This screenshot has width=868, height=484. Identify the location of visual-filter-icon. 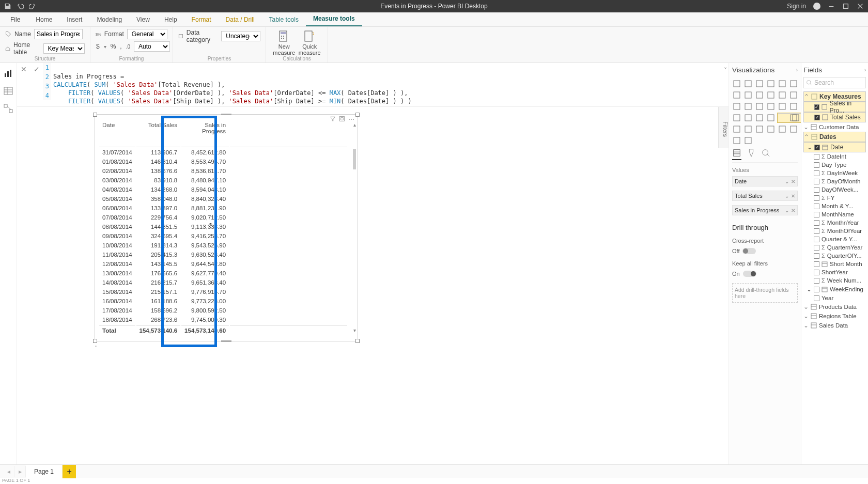
(333, 120).